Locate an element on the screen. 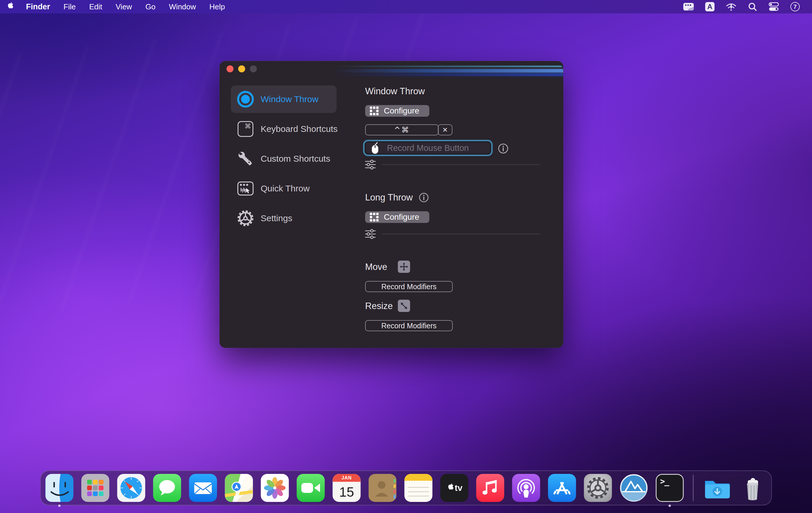 The width and height of the screenshot is (812, 513). dock-music is located at coordinates (490, 488).